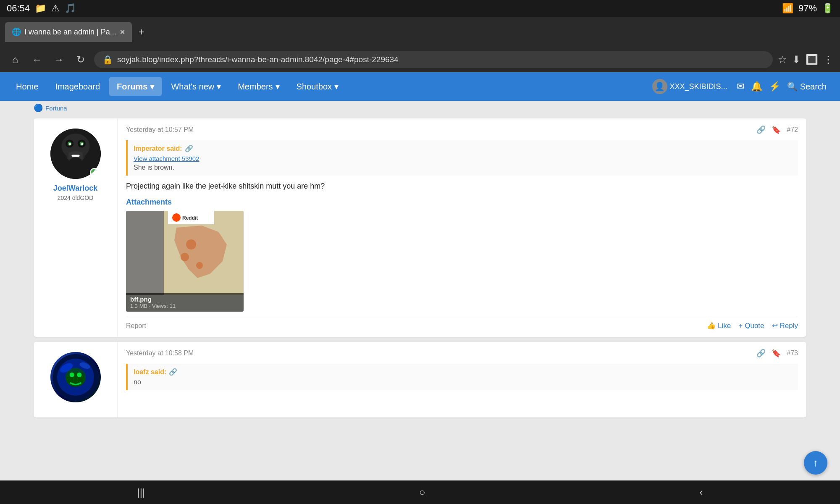  I want to click on bottom-nav-bar: ||| ○ ‹, so click(420, 492).